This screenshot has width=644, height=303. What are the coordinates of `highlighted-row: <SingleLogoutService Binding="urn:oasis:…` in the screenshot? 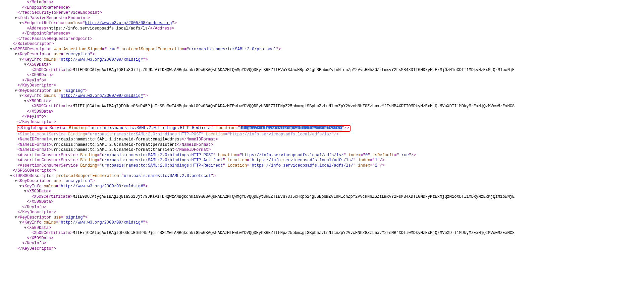 It's located at (322, 128).